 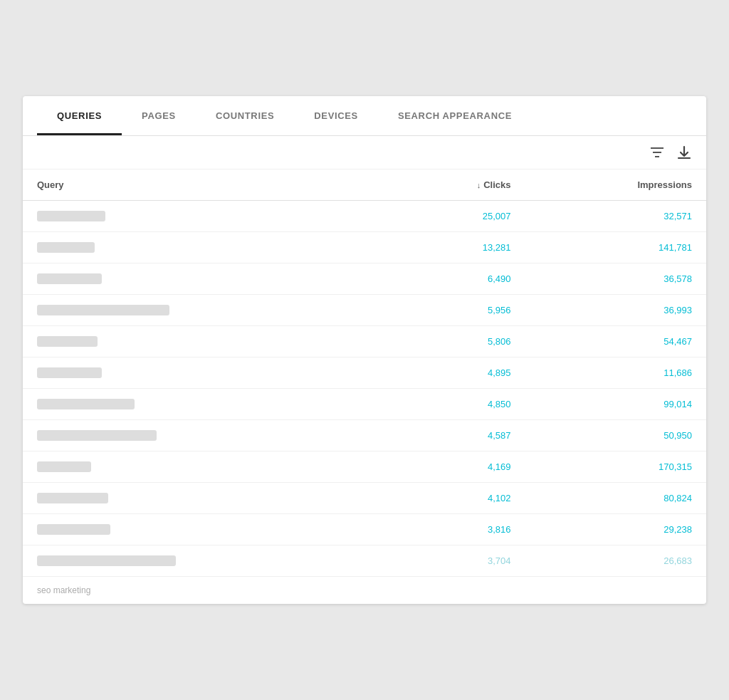 What do you see at coordinates (616, 310) in the screenshot?
I see `impressions-cell: 36,993` at bounding box center [616, 310].